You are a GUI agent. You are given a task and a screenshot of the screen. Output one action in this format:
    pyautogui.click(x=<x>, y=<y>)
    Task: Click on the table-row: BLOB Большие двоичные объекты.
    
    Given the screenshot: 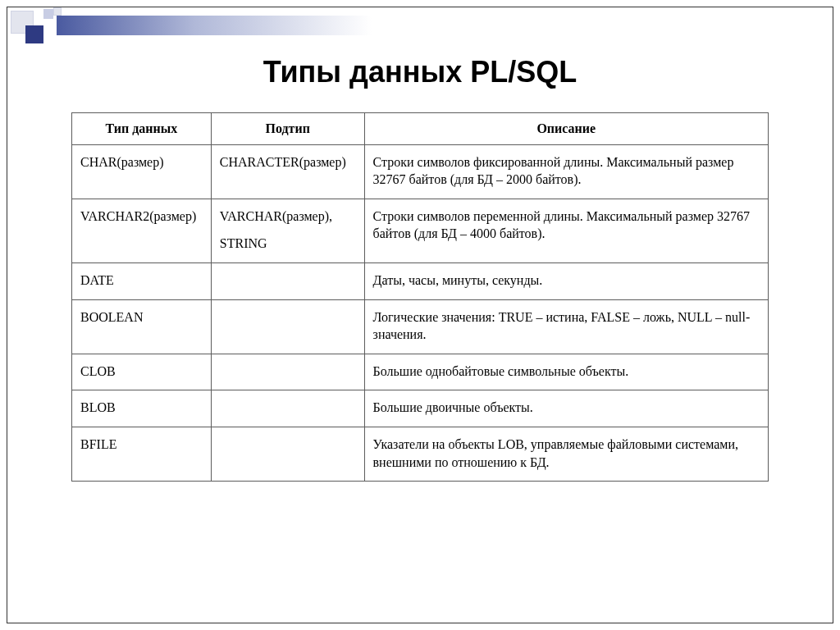 What is the action you would take?
    pyautogui.click(x=420, y=409)
    